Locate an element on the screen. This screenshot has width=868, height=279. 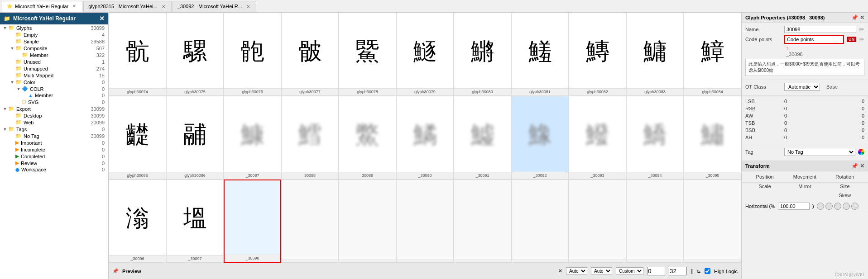
glyph-cell-blank7 is located at coordinates (655, 221).